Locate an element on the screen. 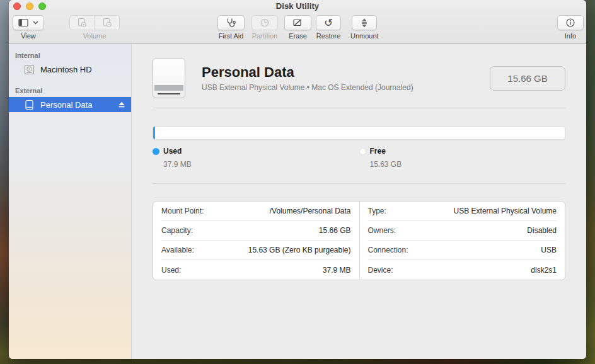 This screenshot has height=364, width=595. table-row: Capacity: 15.66 GB is located at coordinates (256, 230).